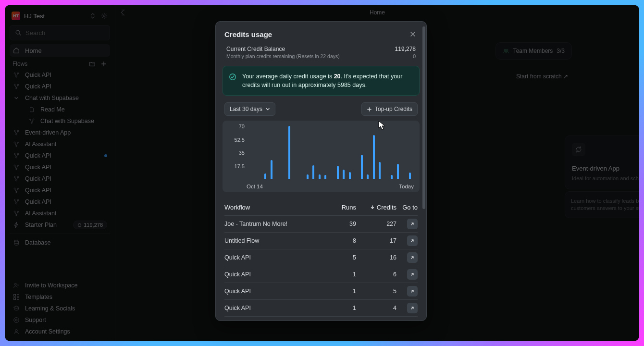 This screenshot has height=346, width=644. What do you see at coordinates (321, 275) in the screenshot?
I see `table-row: Quick API16` at bounding box center [321, 275].